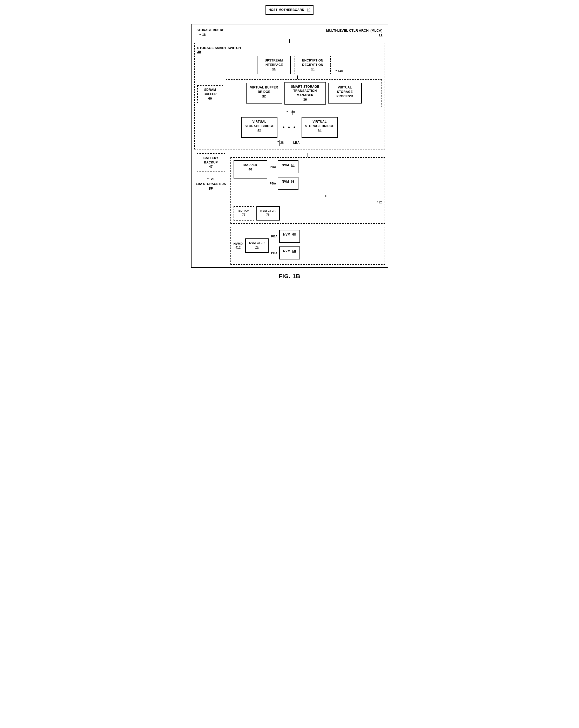  Describe the element at coordinates (309, 10) in the screenshot. I see `host-motherboard-ref: 10` at that location.